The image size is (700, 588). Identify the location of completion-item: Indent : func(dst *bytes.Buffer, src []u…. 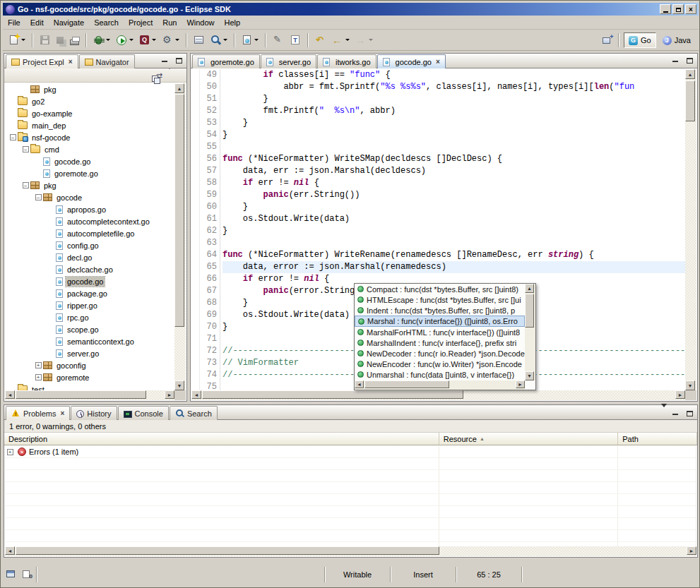
(439, 311).